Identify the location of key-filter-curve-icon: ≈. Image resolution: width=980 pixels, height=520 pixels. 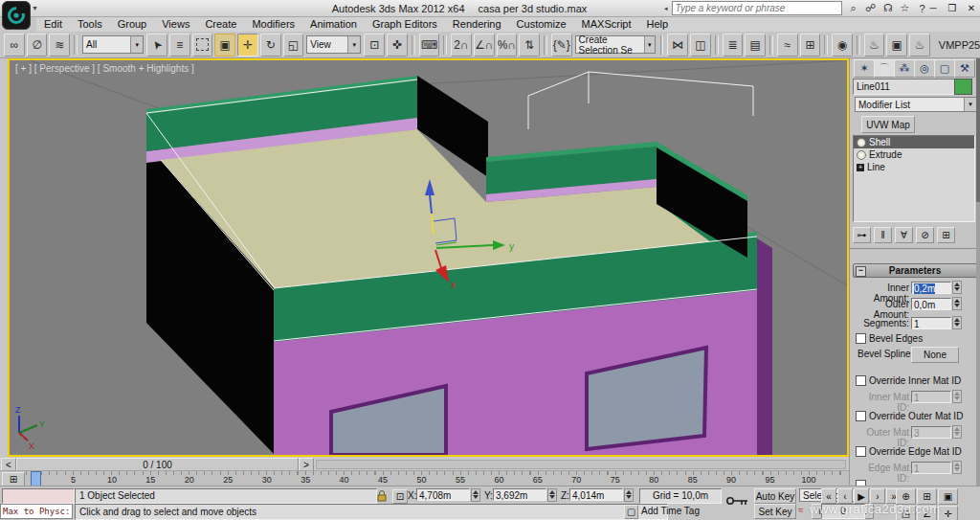
(801, 509).